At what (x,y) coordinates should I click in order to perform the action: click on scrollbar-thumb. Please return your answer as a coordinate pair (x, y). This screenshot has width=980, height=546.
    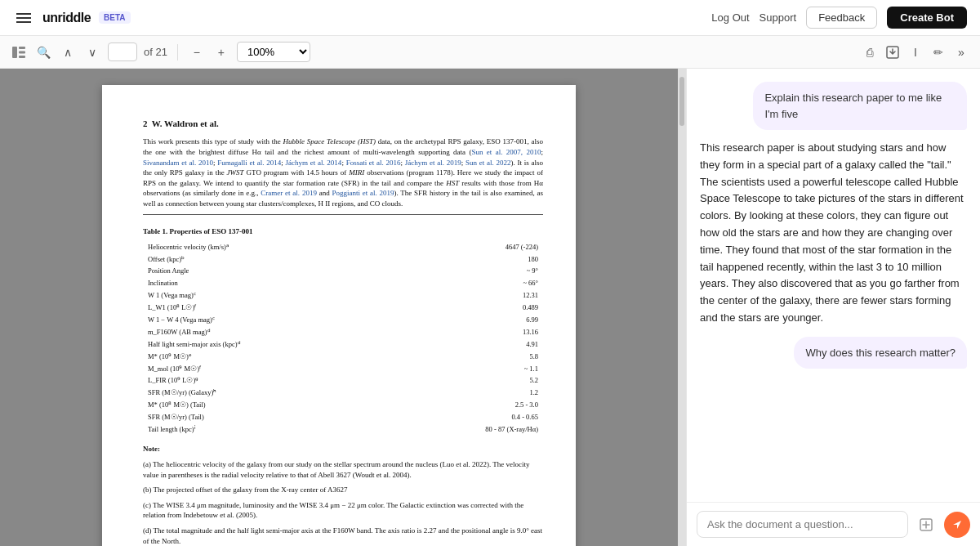
    Looking at the image, I should click on (682, 101).